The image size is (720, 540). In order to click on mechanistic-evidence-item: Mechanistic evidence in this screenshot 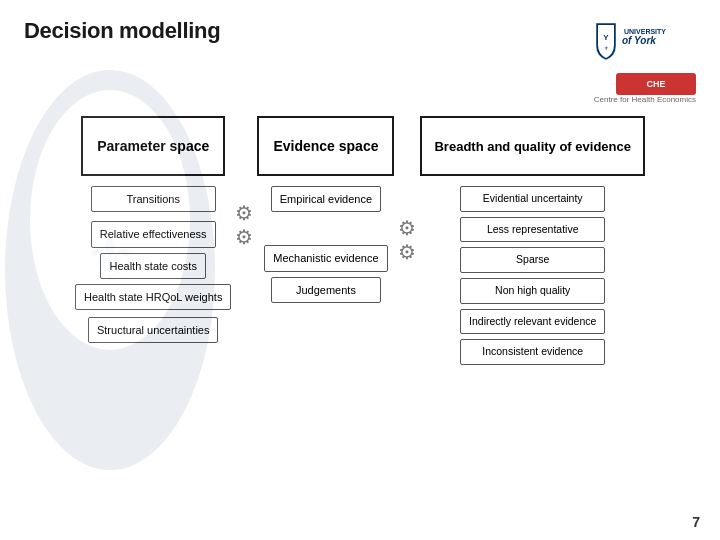, I will do `click(326, 258)`.